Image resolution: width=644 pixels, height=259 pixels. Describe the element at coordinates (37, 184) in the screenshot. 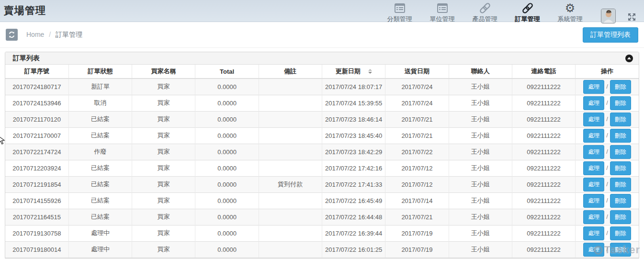

I see `cell-order-no: 20170712191854` at that location.